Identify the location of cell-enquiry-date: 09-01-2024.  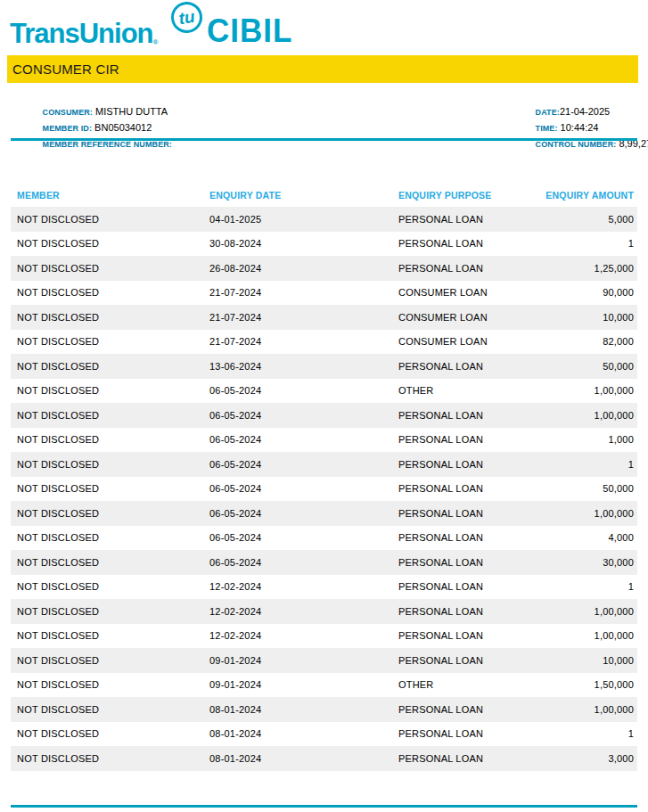
(298, 660).